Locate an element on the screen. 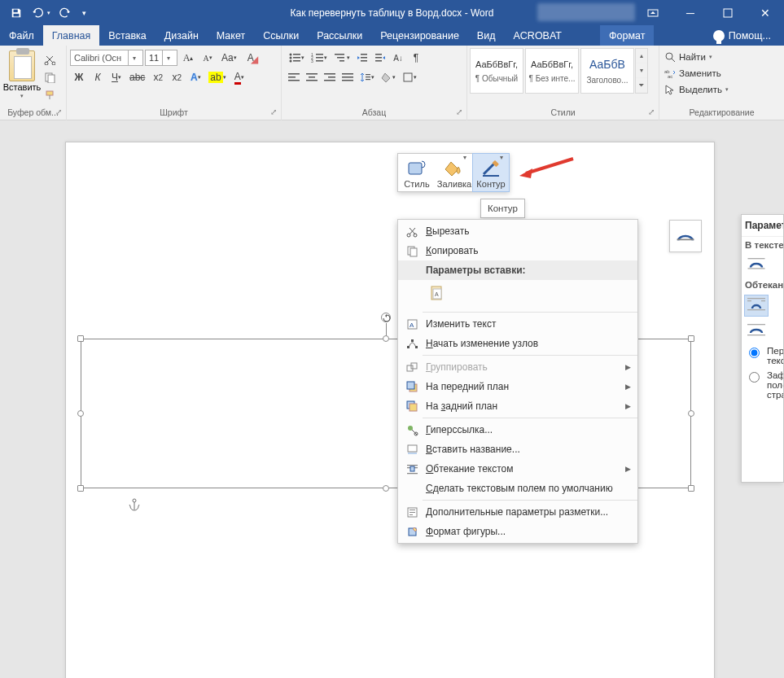  tab-mailings: Рассылки is located at coordinates (339, 36).